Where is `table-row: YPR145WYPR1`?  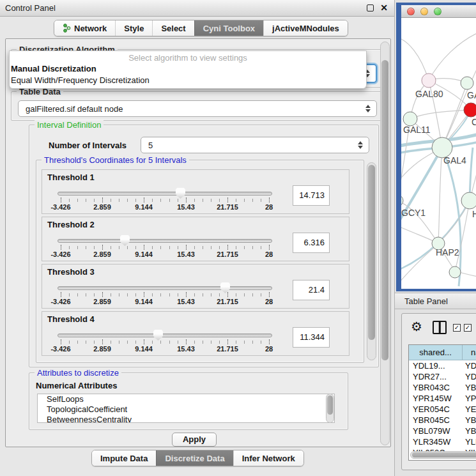
table-row: YPR145WYPR1 is located at coordinates (442, 399).